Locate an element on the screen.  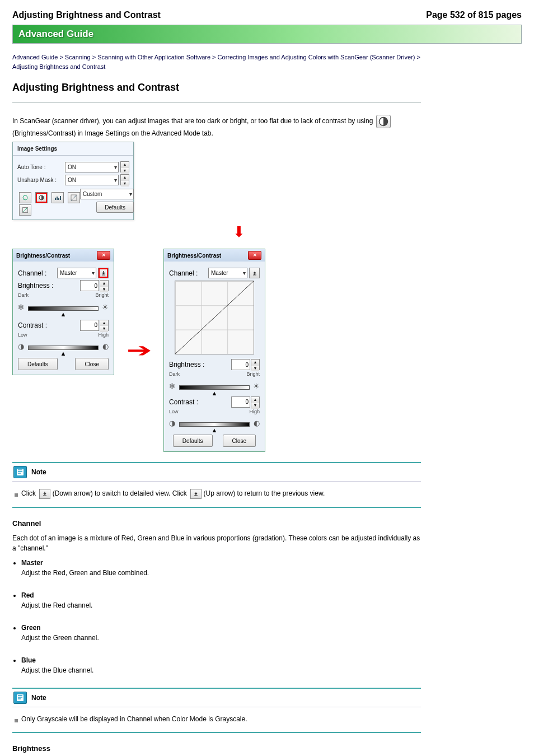
note-heading: Note is located at coordinates (39, 472).